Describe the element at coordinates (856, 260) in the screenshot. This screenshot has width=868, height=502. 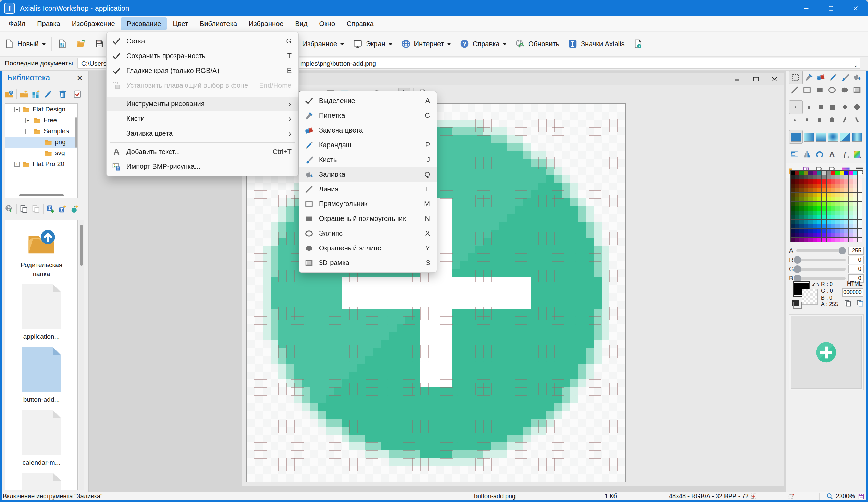
I see `slider-value: 0` at that location.